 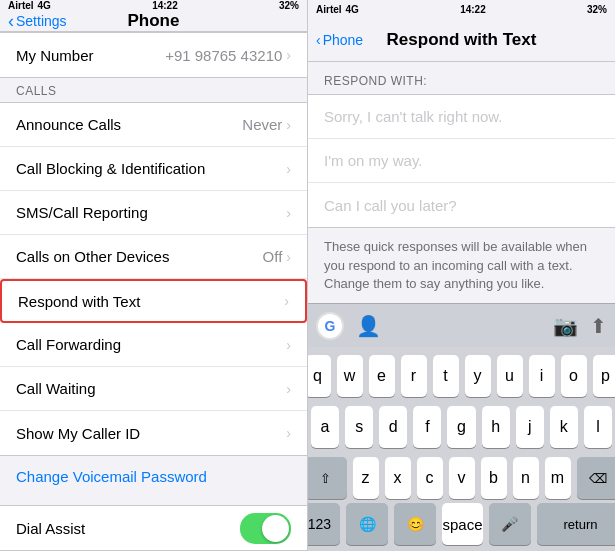 What do you see at coordinates (78, 434) in the screenshot?
I see `caller-id-label: Show My Caller ID` at bounding box center [78, 434].